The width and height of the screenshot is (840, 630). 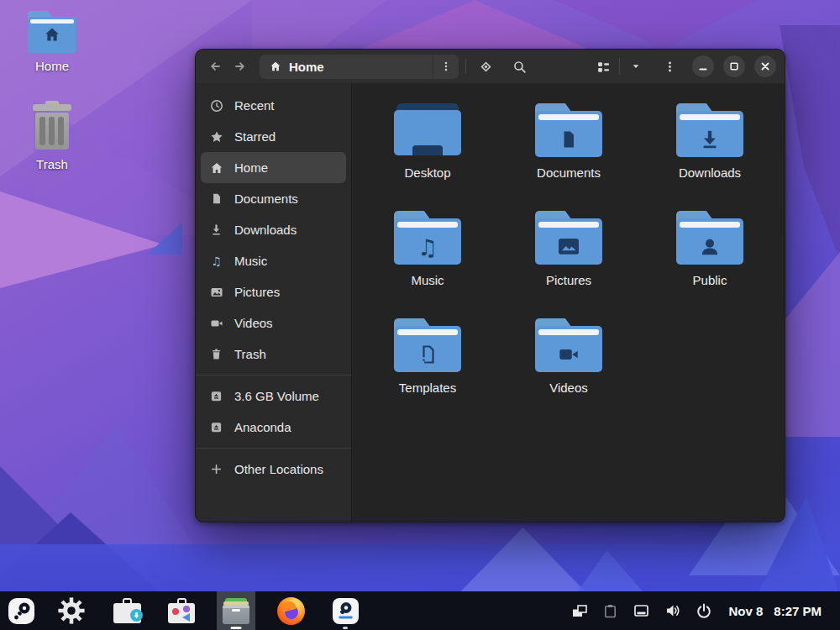 I want to click on file-item-documents: Documents, so click(x=569, y=157).